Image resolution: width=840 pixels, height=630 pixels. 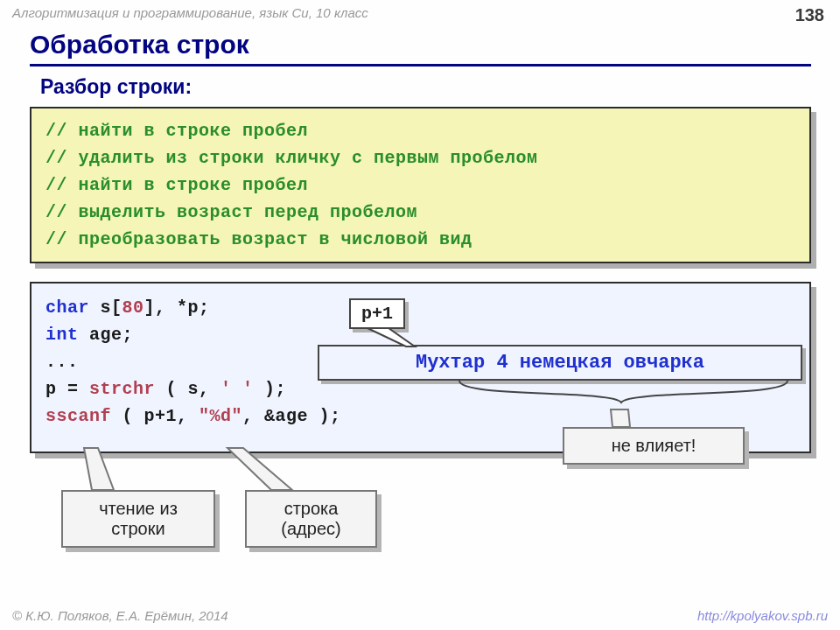 What do you see at coordinates (810, 16) in the screenshot?
I see `page-number: 138` at bounding box center [810, 16].